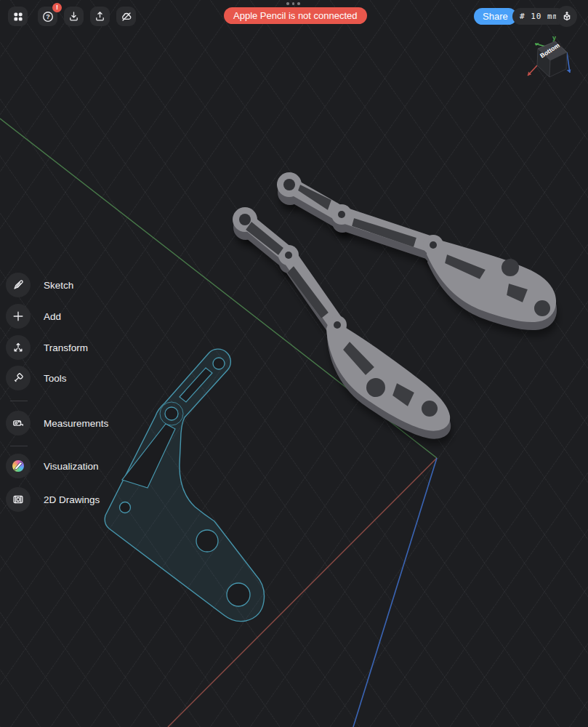 This screenshot has height=727, width=588. I want to click on pencil-notification: Apple Pencil is not connected, so click(295, 16).